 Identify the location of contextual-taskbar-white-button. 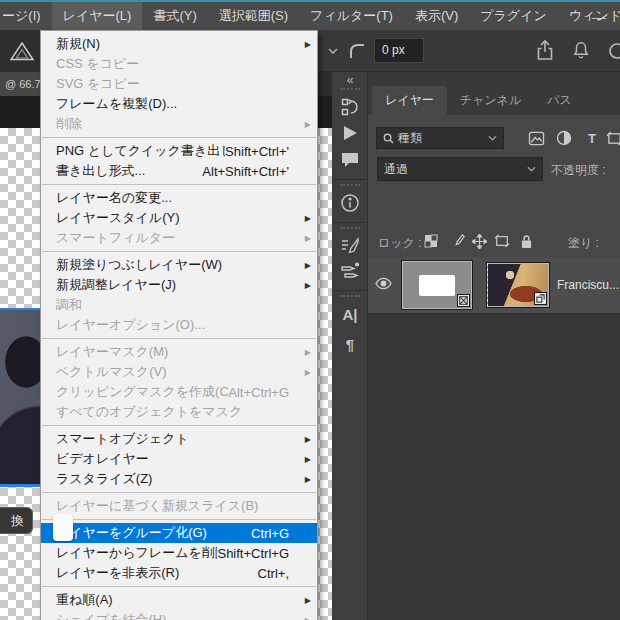
(63, 528).